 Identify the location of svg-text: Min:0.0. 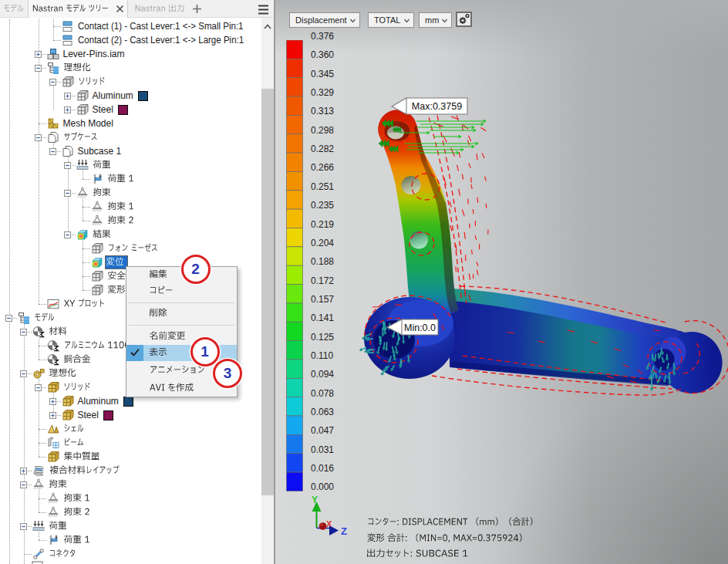
(420, 328).